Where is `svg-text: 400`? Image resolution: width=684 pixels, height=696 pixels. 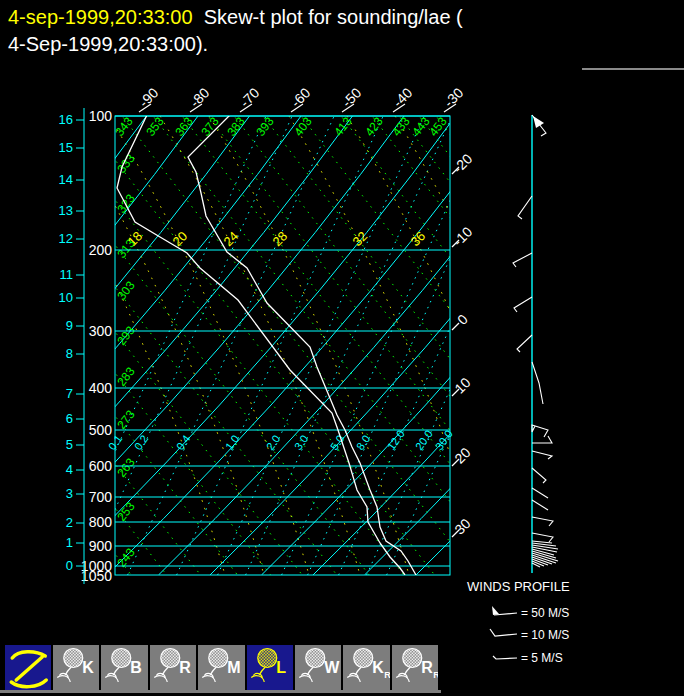
svg-text: 400 is located at coordinates (101, 388).